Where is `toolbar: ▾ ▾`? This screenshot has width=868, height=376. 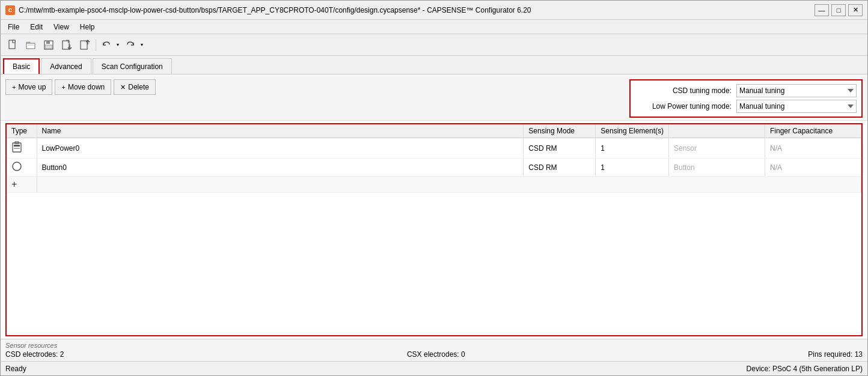 toolbar: ▾ ▾ is located at coordinates (434, 45).